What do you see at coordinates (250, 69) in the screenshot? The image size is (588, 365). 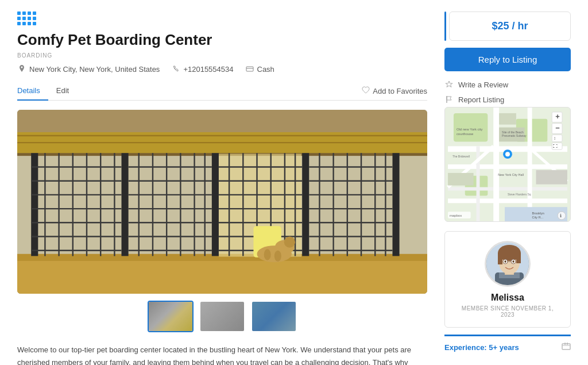 I see `payment-icon` at bounding box center [250, 69].